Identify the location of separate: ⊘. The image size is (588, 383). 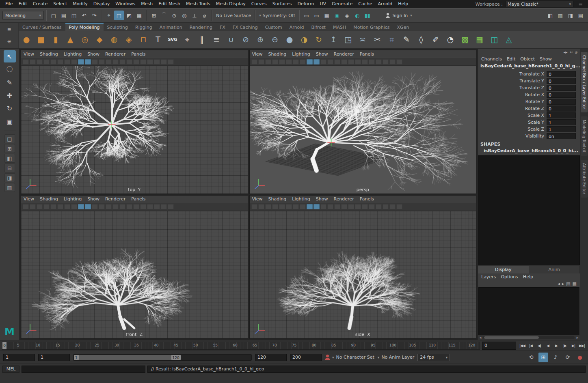
(246, 39).